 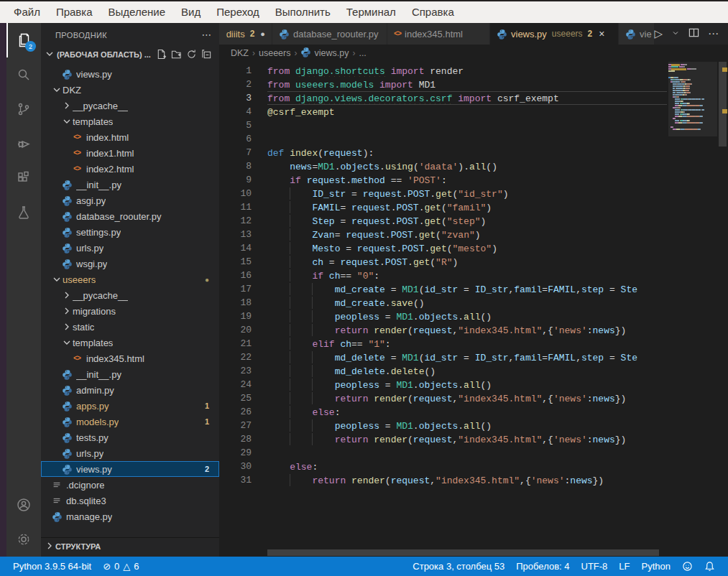 I want to click on breadcrumb-item-DKZ: DKZ, so click(x=240, y=53).